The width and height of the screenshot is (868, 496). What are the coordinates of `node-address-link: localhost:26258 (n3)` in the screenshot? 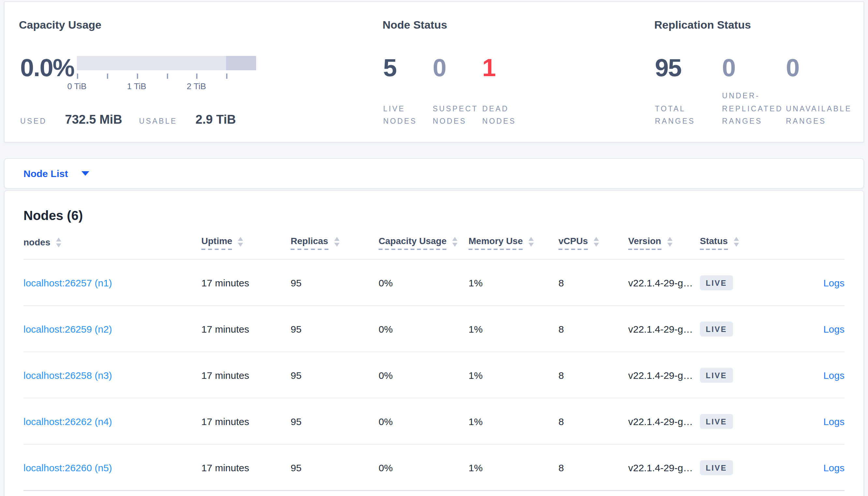 It's located at (68, 375).